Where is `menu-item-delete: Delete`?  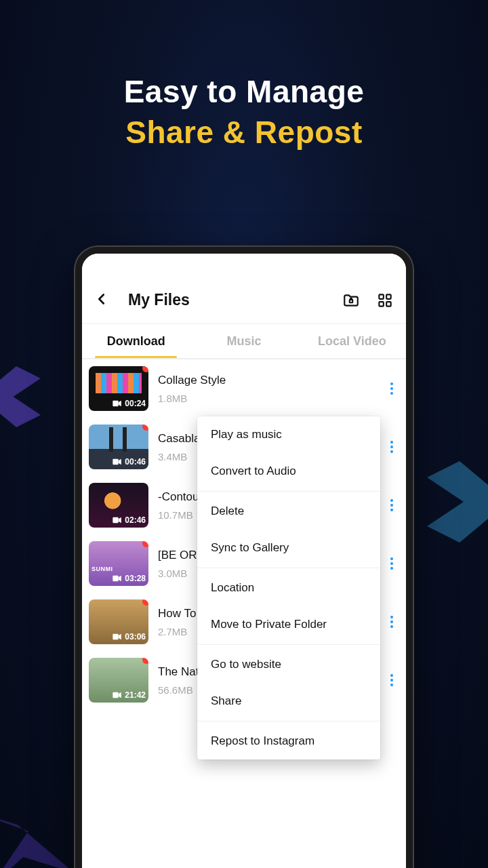
menu-item-delete: Delete is located at coordinates (289, 511).